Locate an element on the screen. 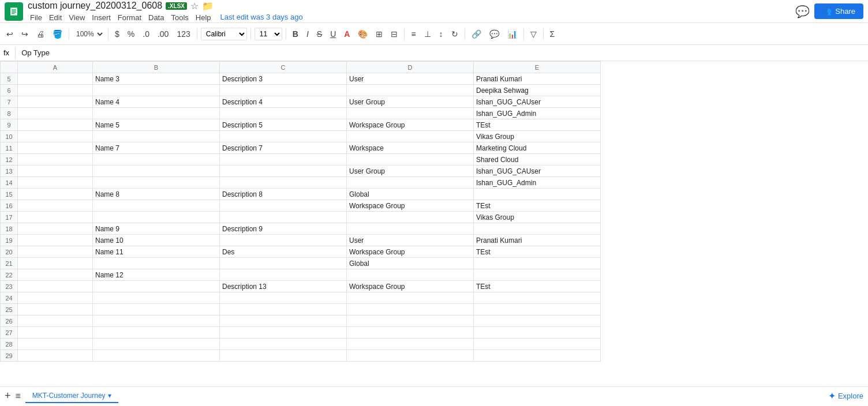  cell-20-A is located at coordinates (55, 252).